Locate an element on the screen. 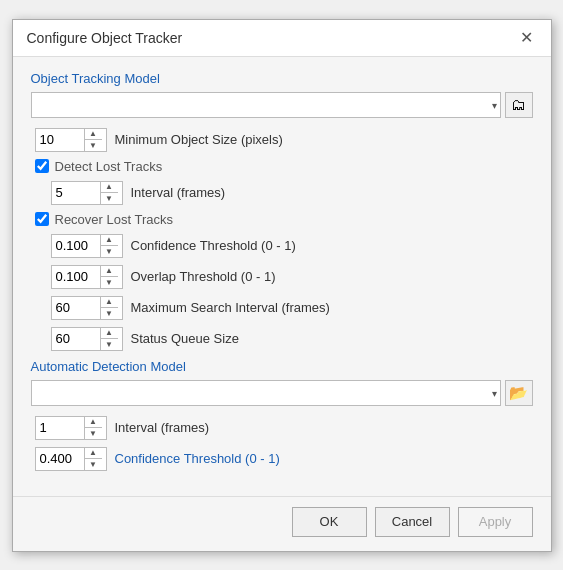 The width and height of the screenshot is (563, 570). max-search-interval-row: ▲ ▼ Maximum Search Interval (frames) is located at coordinates (282, 308).